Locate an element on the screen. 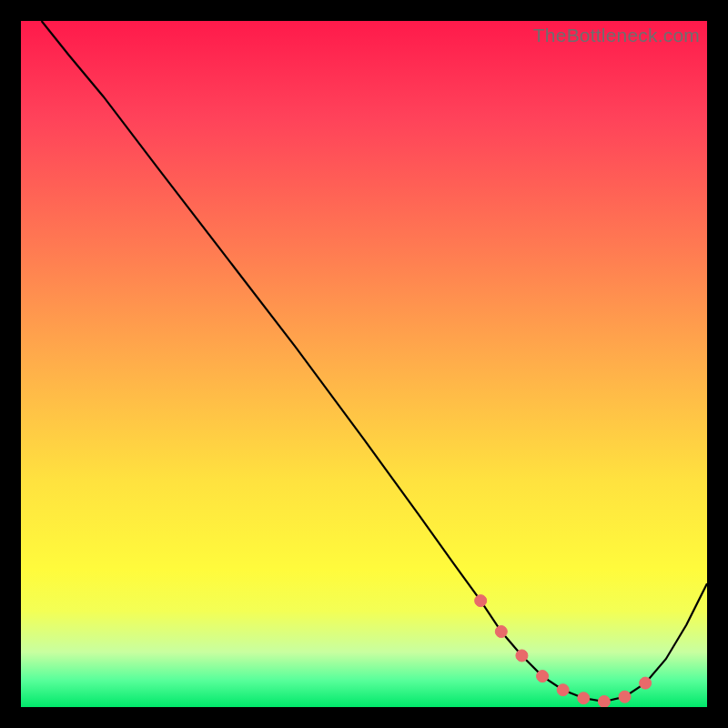 The height and width of the screenshot is (728, 728). chart-markers is located at coordinates (563, 652).